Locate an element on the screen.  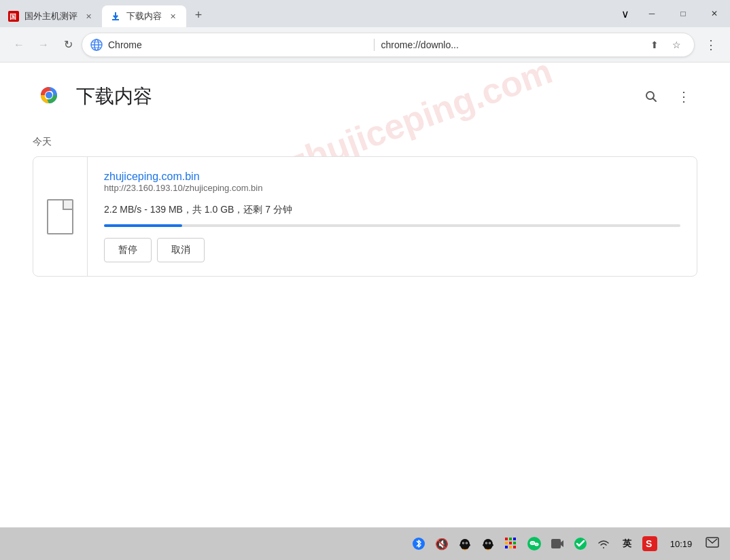
tab-downloads: 下载内容 ✕ is located at coordinates (144, 16).